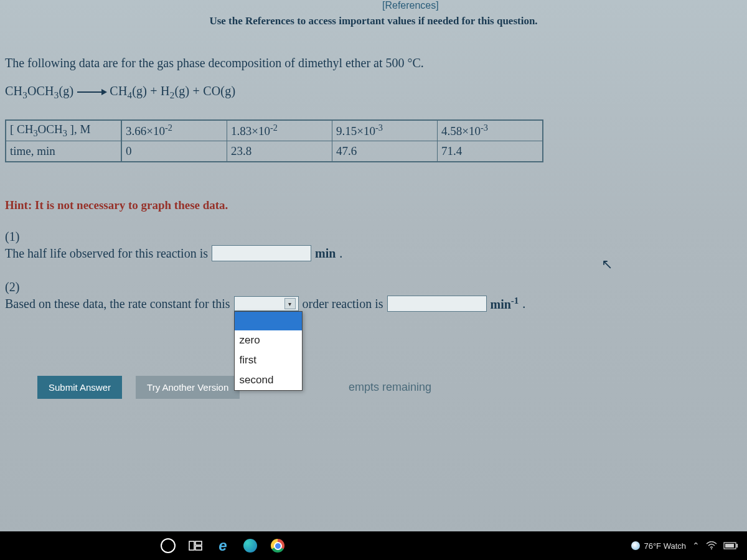 The width and height of the screenshot is (747, 560). I want to click on rate-constant-input, so click(437, 304).